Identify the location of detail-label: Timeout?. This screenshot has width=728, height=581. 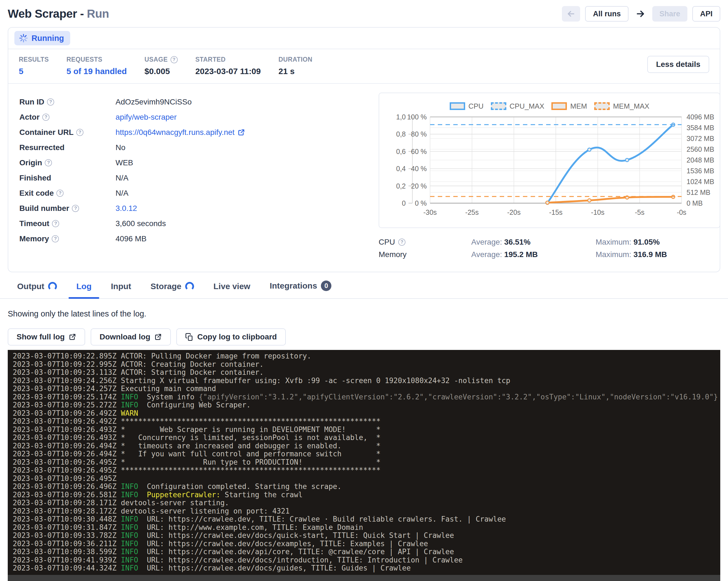
(68, 223).